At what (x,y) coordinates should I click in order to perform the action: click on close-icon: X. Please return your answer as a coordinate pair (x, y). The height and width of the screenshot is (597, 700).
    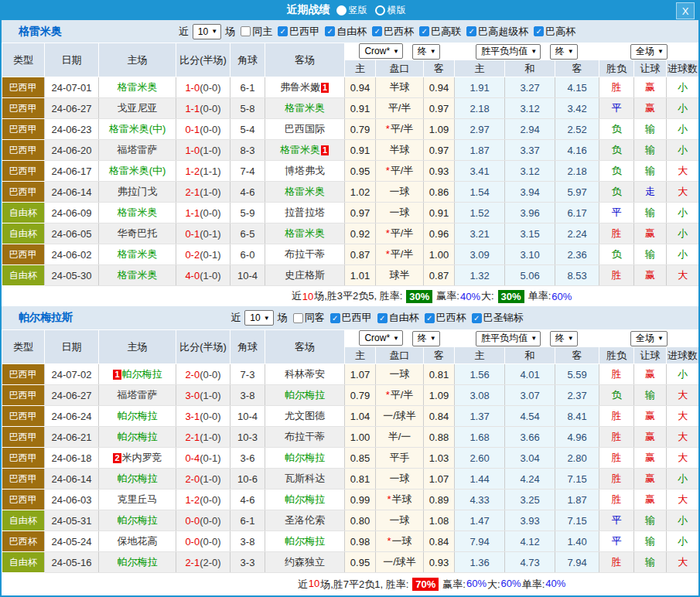
    Looking at the image, I should click on (685, 11).